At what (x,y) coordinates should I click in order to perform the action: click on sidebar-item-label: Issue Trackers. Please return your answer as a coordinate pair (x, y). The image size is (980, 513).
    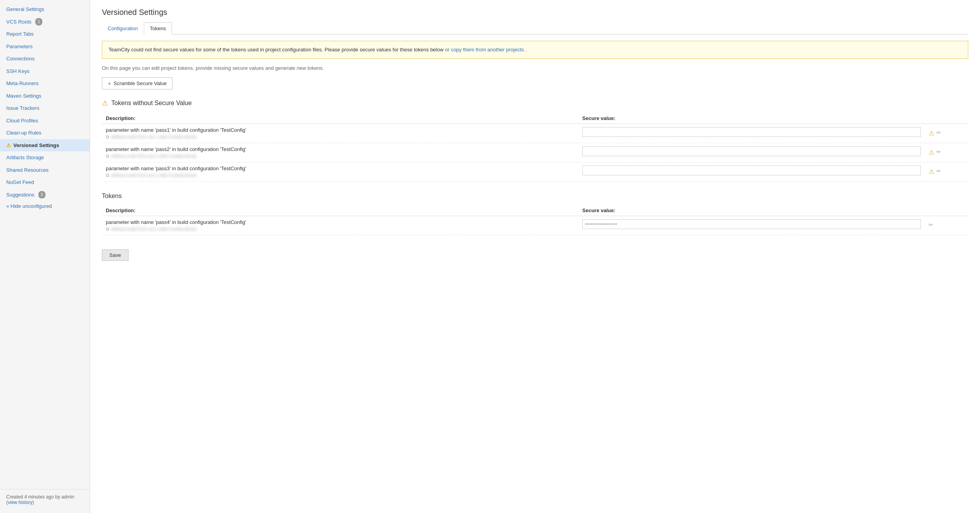
    Looking at the image, I should click on (23, 108).